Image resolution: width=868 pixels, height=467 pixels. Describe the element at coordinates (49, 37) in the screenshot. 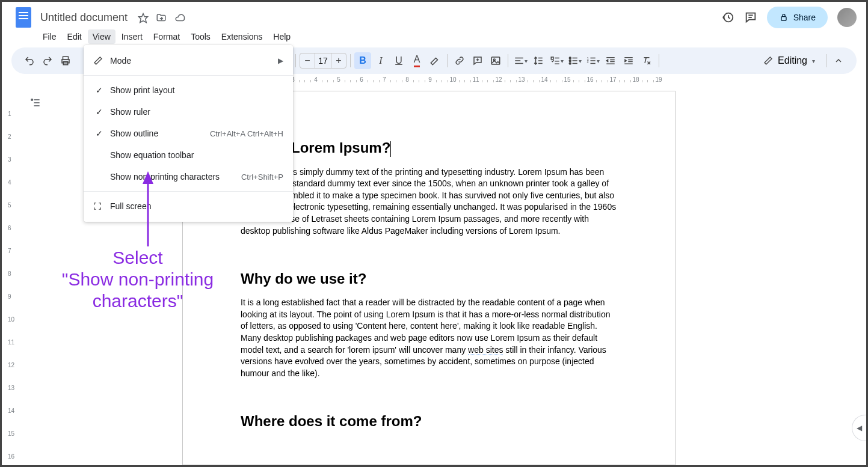

I see `menu-file: File` at that location.